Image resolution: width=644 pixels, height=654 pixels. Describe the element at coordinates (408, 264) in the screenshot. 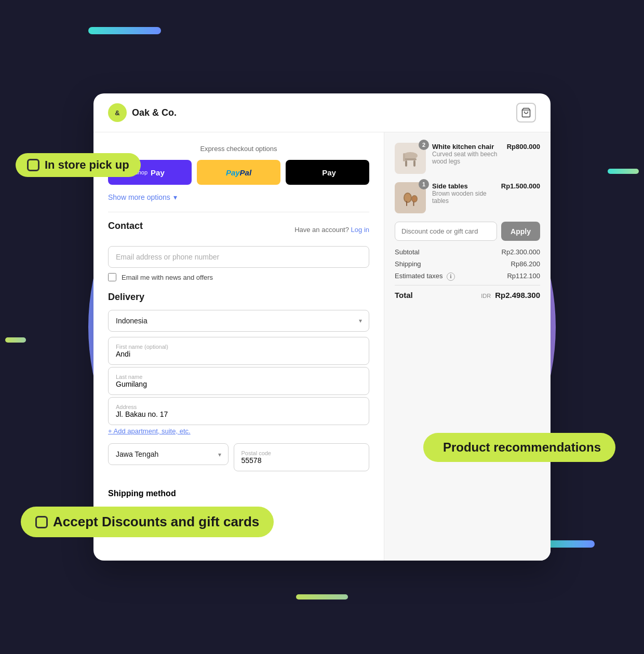

I see `shipping-label: Shipping` at that location.